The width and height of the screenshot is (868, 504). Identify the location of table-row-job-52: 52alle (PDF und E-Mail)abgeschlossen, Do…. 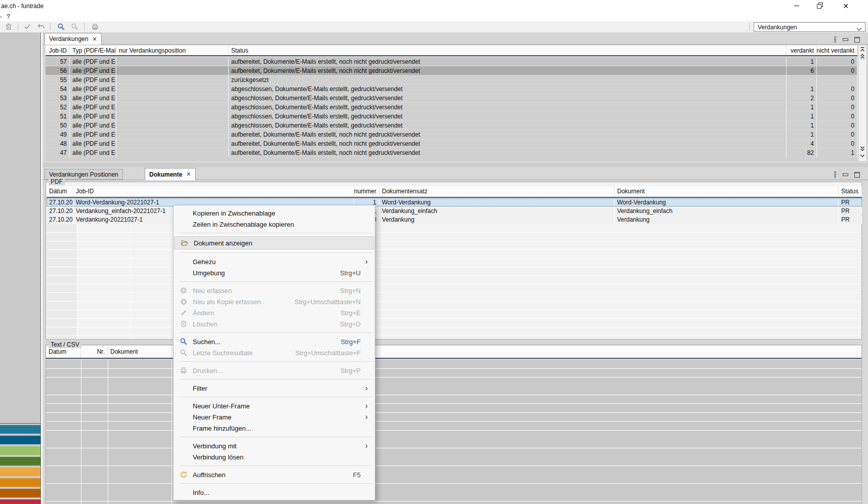
(451, 107).